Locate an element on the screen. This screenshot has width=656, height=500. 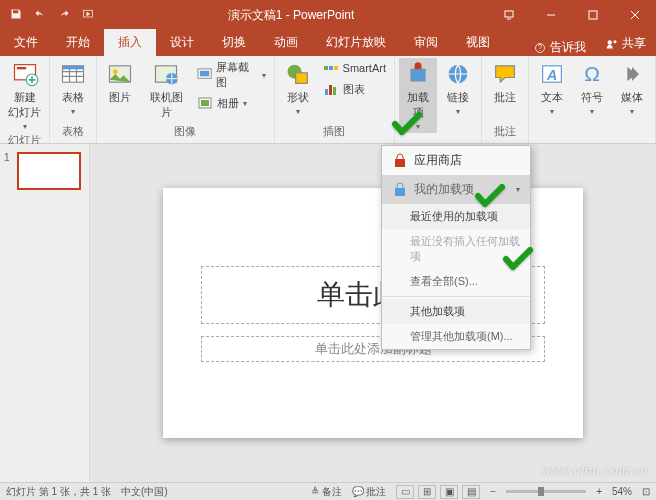
dropdown-my-addins: 我的加载项 ▾ is located at coordinates (456, 190).